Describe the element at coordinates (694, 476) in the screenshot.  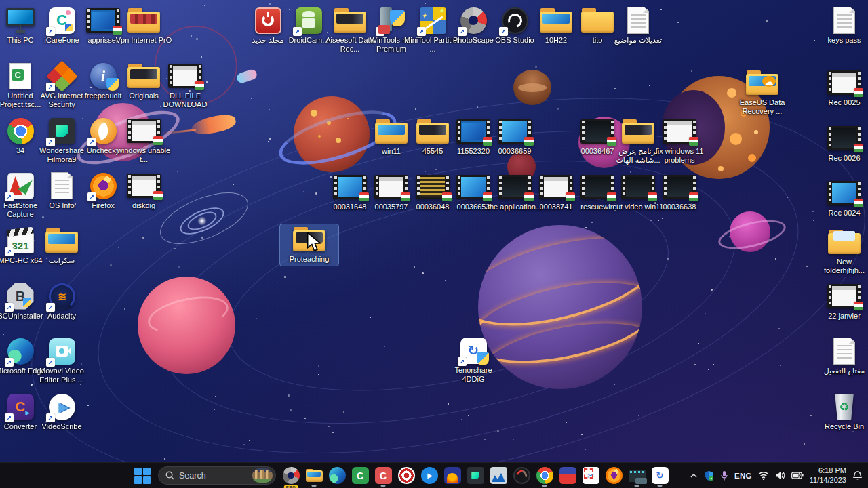
I see `hidden-icons-chevron-icon` at that location.